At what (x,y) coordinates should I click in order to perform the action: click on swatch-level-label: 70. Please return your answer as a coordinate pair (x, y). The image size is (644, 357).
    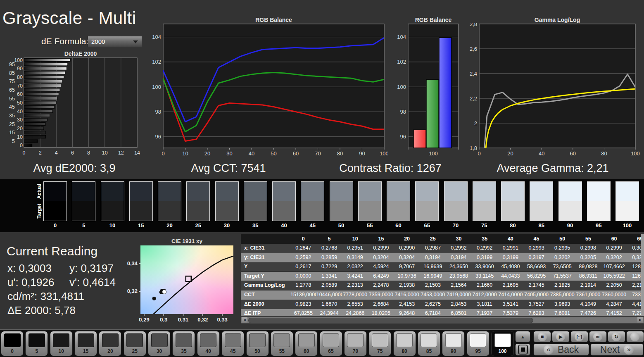
    Looking at the image, I should click on (456, 226).